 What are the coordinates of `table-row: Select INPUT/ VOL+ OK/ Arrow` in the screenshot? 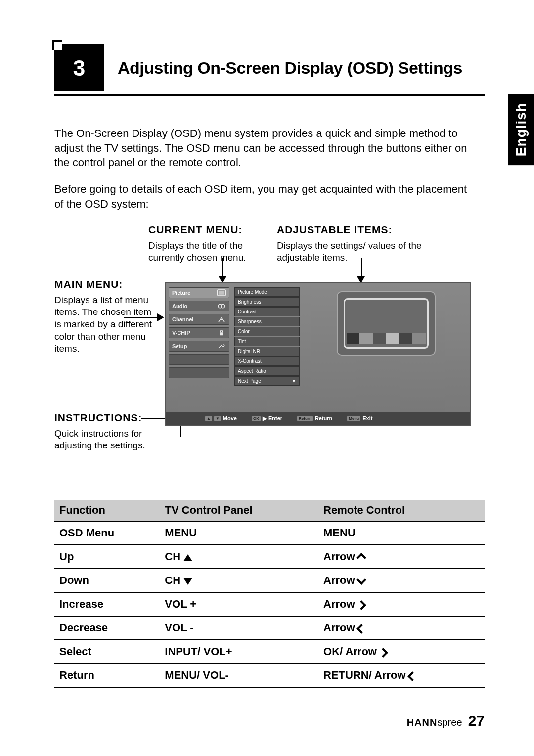 It's located at (269, 652).